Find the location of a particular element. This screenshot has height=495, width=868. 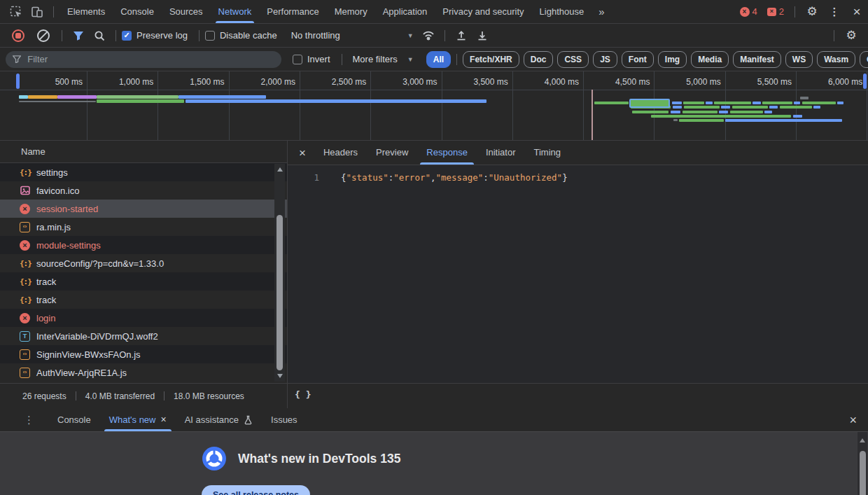

detail-tab-preview: Preview is located at coordinates (392, 153).